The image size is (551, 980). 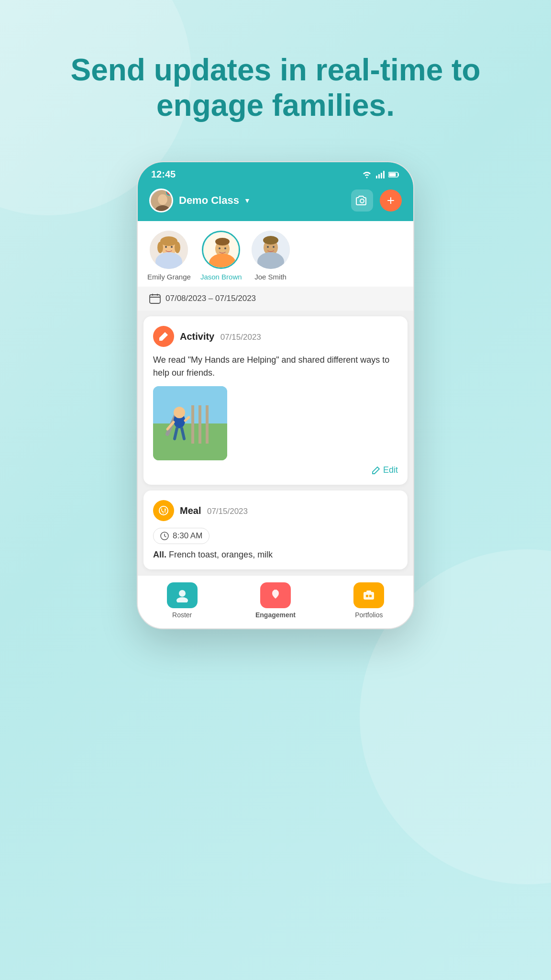 I want to click on student-avatar-emily, so click(x=169, y=250).